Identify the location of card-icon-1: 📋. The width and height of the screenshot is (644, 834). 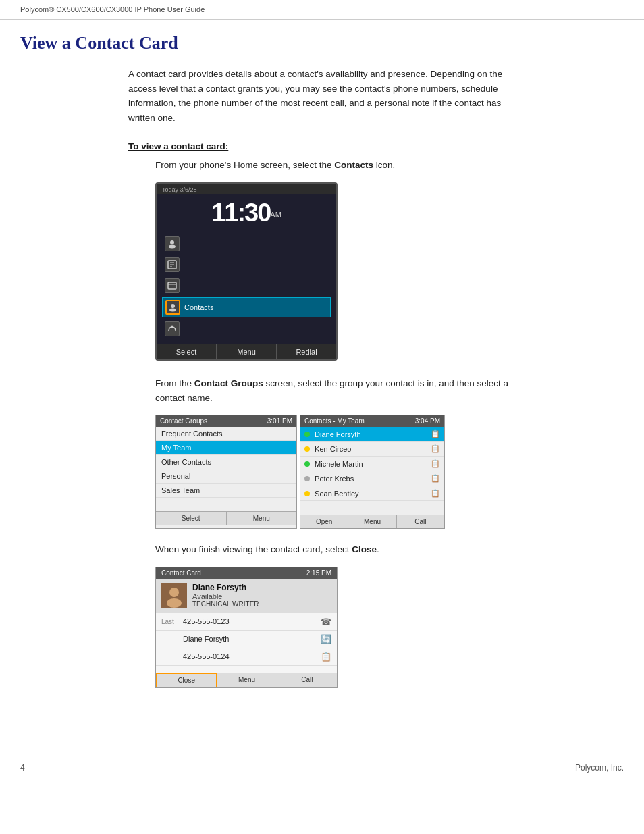
(435, 448).